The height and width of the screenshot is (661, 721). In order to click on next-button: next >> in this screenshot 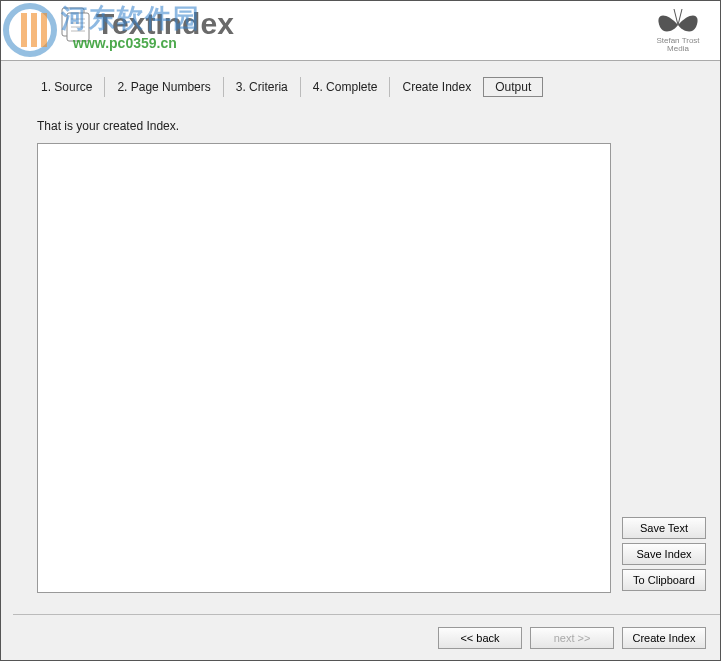, I will do `click(572, 638)`.